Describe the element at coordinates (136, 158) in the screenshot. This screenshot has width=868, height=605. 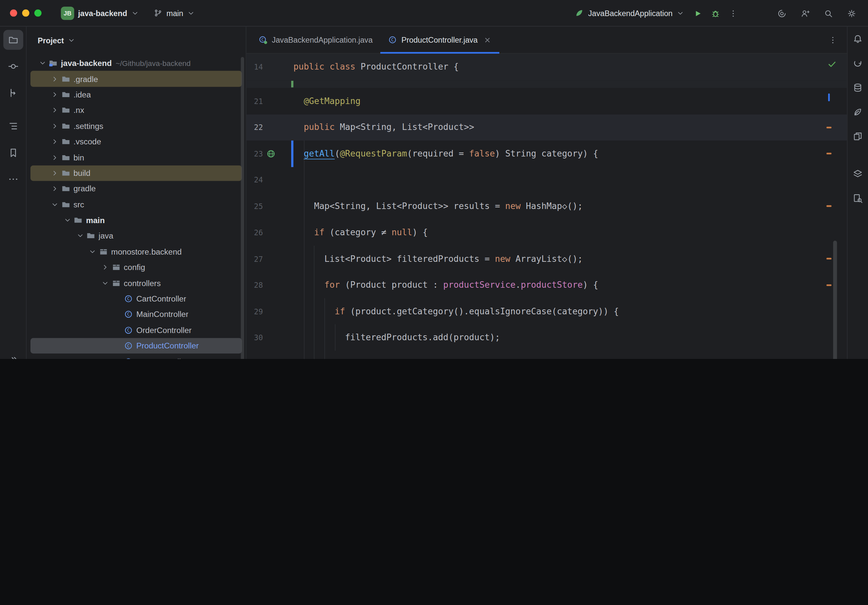
I see `tree-item-bin: bin` at that location.